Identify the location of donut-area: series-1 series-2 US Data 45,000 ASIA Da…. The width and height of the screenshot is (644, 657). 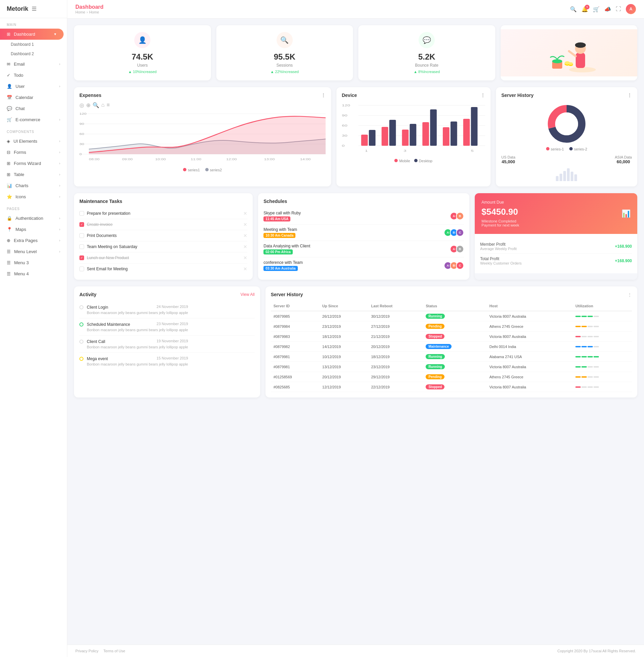
(567, 141).